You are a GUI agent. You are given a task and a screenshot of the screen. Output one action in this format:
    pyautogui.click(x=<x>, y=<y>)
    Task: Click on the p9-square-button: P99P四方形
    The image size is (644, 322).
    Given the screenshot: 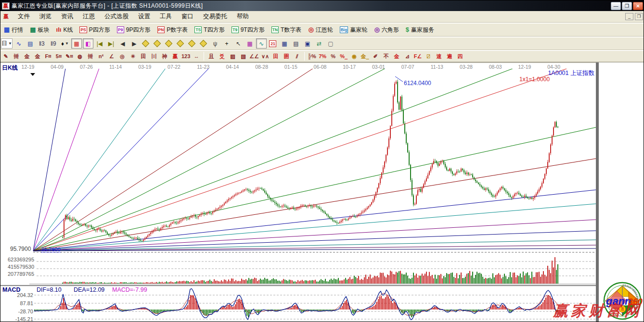 What is the action you would take?
    pyautogui.click(x=134, y=30)
    